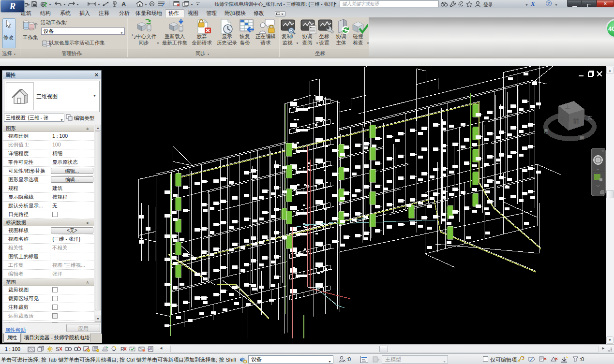  I want to click on svg-text: 1, so click(114, 3).